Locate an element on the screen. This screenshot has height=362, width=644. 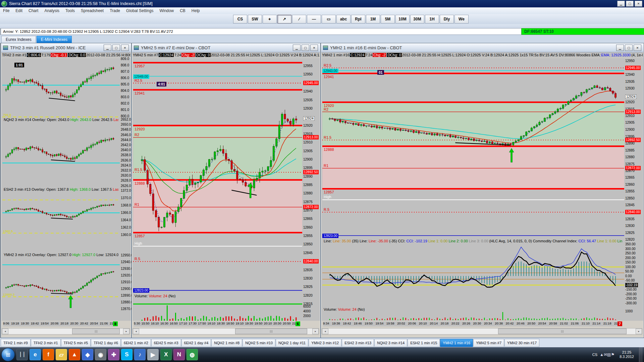
chartbook-tab-e-mini-indexes: E-Mini Indexes is located at coordinates (54, 40).